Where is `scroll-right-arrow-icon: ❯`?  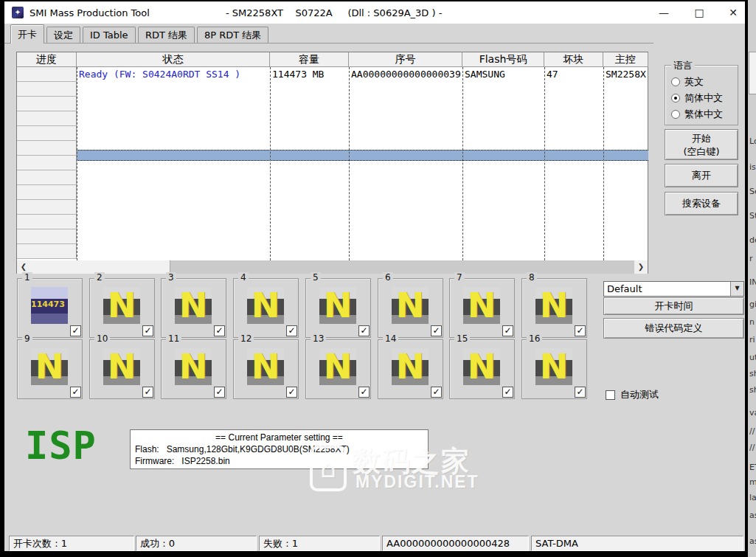 scroll-right-arrow-icon: ❯ is located at coordinates (641, 267).